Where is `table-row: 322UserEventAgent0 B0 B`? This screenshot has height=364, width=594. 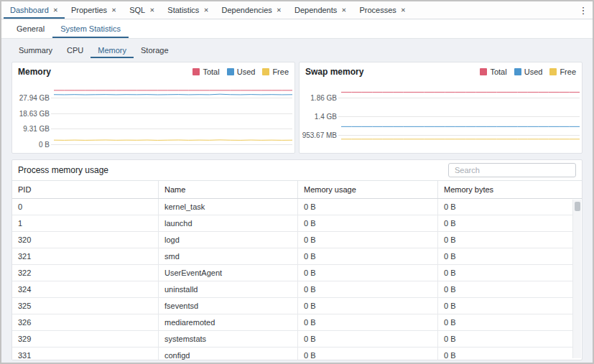 table-row: 322UserEventAgent0 B0 B is located at coordinates (292, 273).